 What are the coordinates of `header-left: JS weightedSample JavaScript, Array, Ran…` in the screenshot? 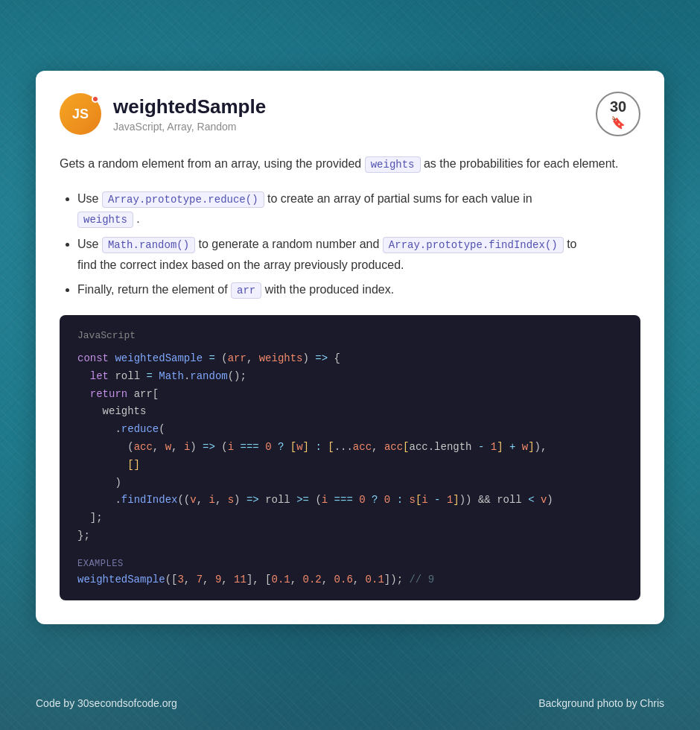 It's located at (162, 114).